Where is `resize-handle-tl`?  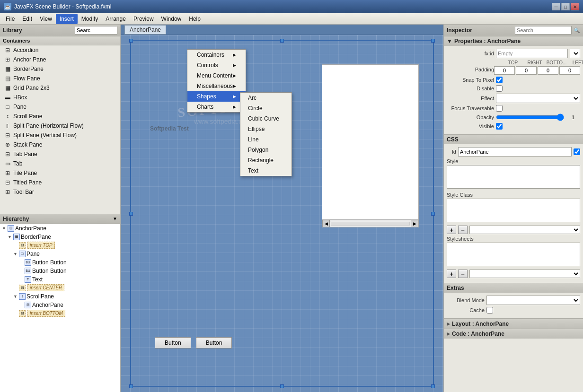
resize-handle-tl is located at coordinates (131, 41).